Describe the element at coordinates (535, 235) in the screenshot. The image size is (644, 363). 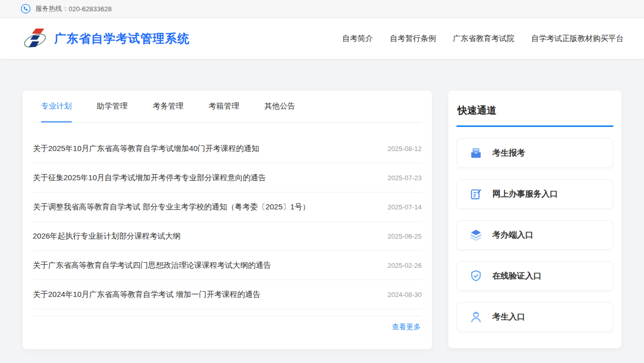
I see `quick-item-exam-office-portal: 考办端入口` at that location.